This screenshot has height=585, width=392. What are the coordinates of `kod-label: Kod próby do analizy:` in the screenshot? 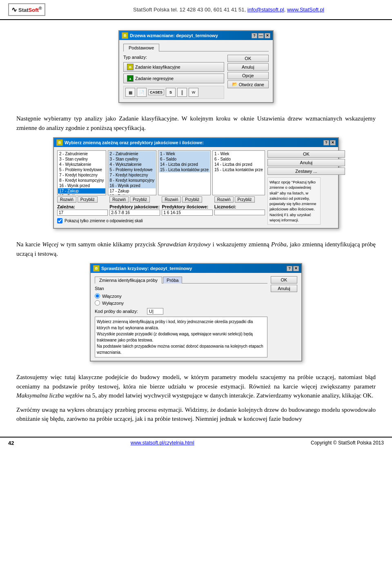 It's located at (119, 311).